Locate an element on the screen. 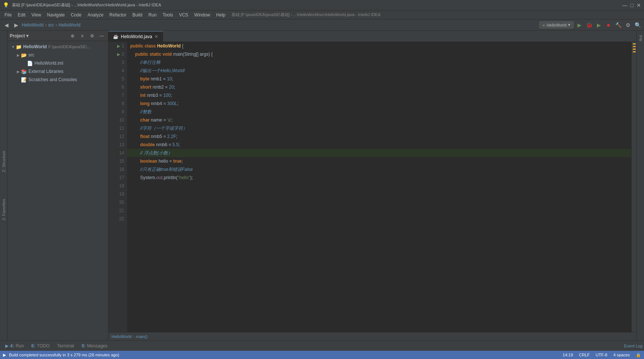 The width and height of the screenshot is (644, 359). search-everywhere-button: 🔍 is located at coordinates (638, 25).